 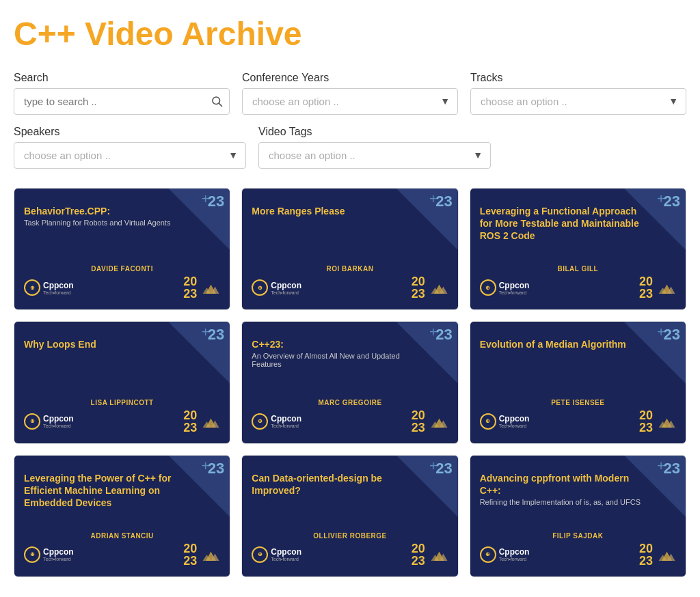 What do you see at coordinates (578, 101) in the screenshot?
I see `tracks-select: choose an option ..` at bounding box center [578, 101].